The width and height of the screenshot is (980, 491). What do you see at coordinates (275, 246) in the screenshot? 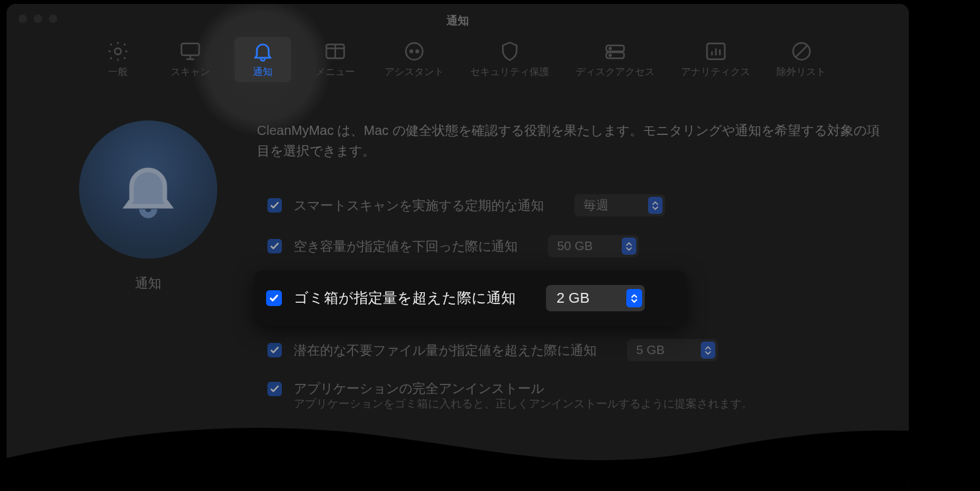
I see `checkbox-low-space` at bounding box center [275, 246].